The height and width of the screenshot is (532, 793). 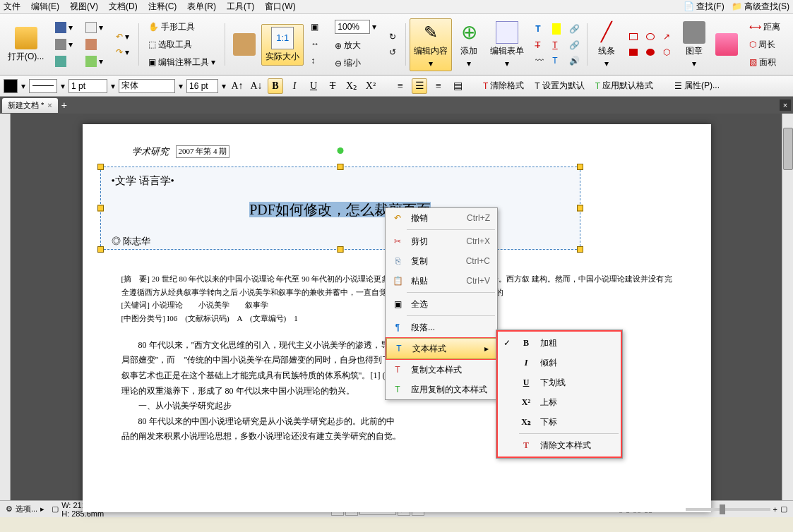 I want to click on underline-button: U, so click(x=314, y=86).